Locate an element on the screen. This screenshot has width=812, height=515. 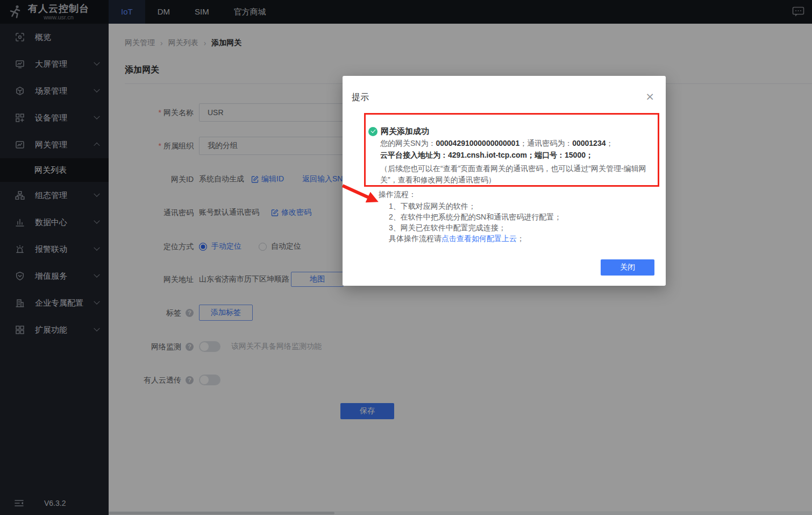
close-button: 关闭 is located at coordinates (628, 267).